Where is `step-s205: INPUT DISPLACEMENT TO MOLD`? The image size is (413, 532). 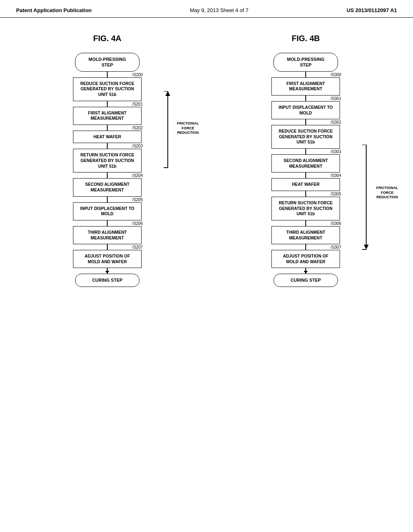
step-s205: INPUT DISPLACEMENT TO MOLD is located at coordinates (107, 211).